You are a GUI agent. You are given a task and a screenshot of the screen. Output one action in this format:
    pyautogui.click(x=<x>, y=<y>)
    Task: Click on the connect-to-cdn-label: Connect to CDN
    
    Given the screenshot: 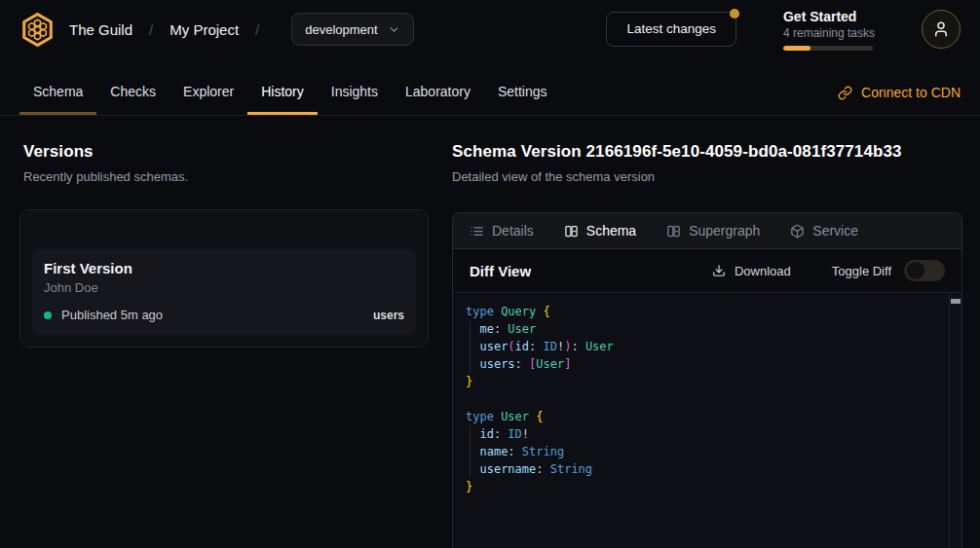 What is the action you would take?
    pyautogui.click(x=911, y=92)
    